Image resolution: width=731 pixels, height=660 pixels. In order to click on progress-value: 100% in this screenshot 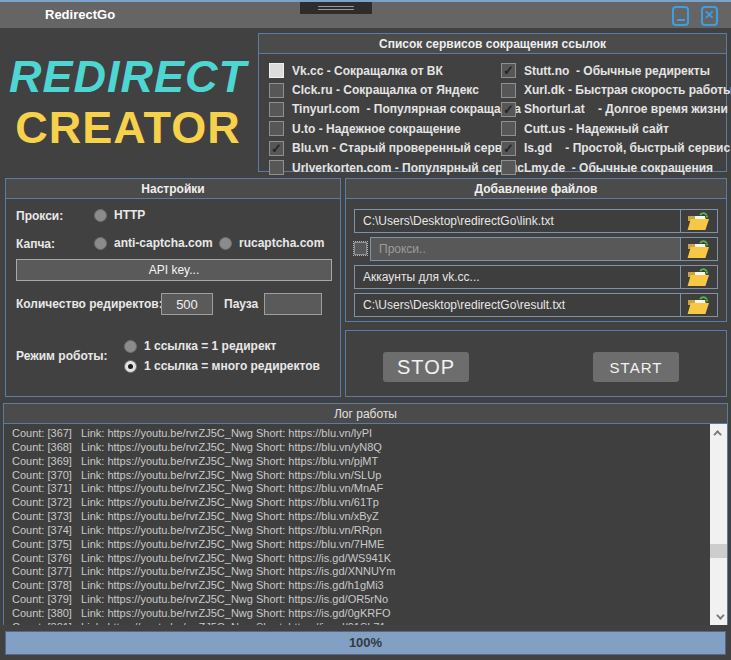, I will do `click(366, 642)`.